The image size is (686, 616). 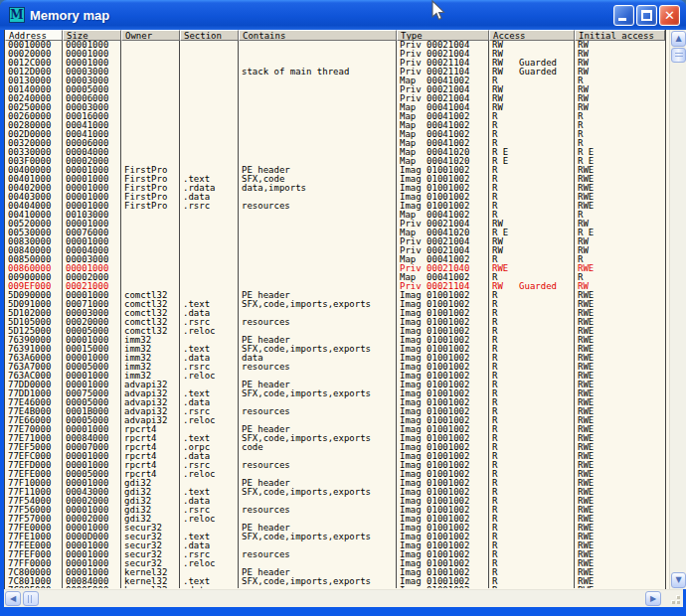 I want to click on column-header-section: Section, so click(x=209, y=36).